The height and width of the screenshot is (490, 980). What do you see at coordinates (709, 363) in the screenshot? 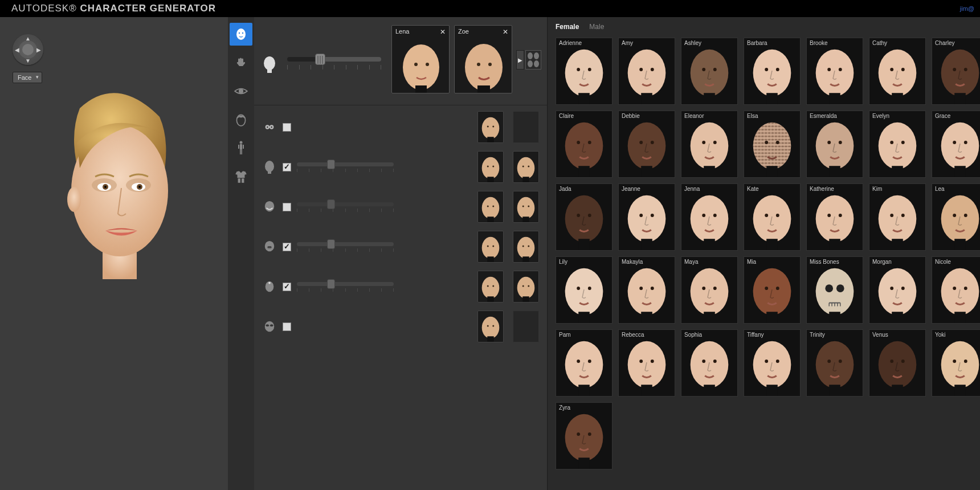
I see `library-preset: Sophia` at bounding box center [709, 363].